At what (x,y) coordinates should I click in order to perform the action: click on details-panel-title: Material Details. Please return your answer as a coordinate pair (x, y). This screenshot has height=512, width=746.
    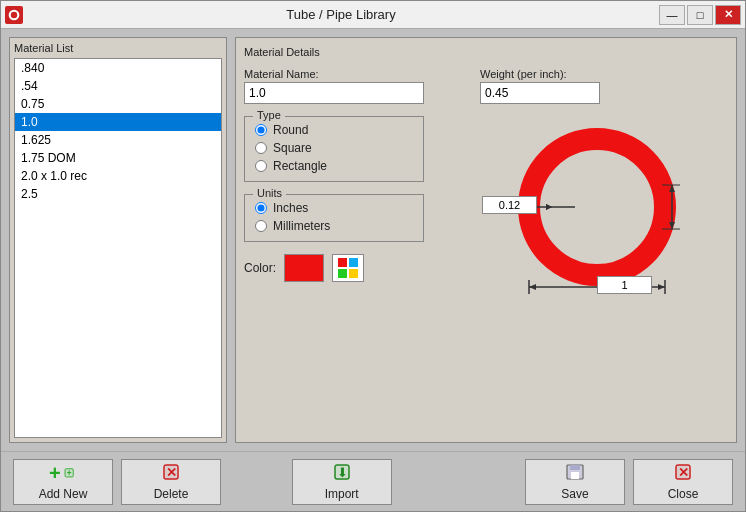
    Looking at the image, I should click on (486, 52).